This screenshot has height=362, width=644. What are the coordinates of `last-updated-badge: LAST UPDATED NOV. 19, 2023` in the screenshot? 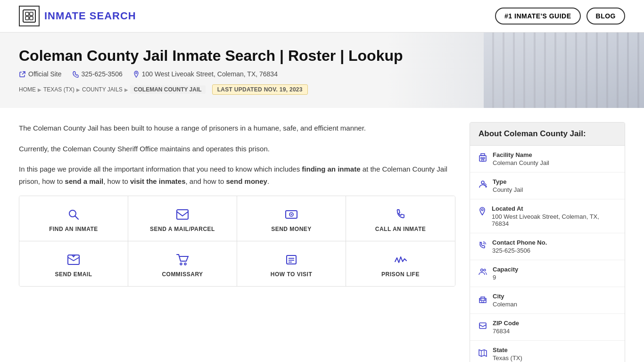 It's located at (260, 90).